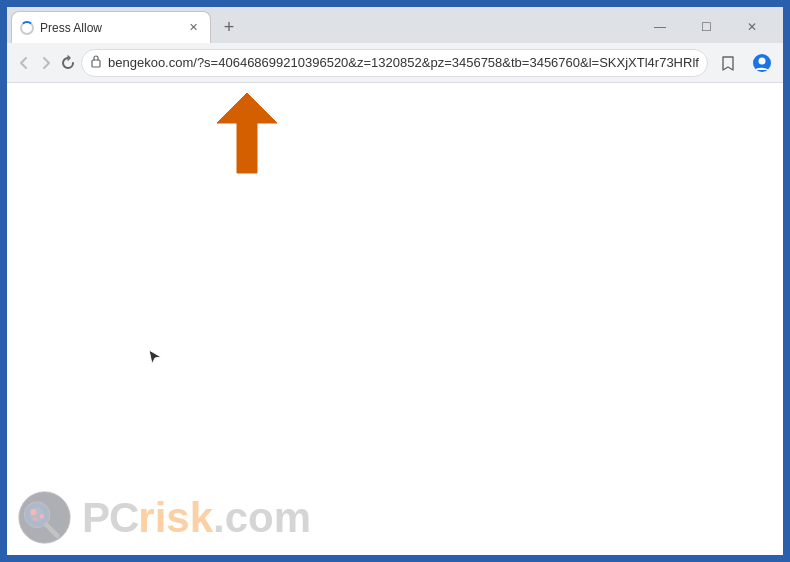 The width and height of the screenshot is (790, 562). Describe the element at coordinates (762, 63) in the screenshot. I see `profile-button` at that location.